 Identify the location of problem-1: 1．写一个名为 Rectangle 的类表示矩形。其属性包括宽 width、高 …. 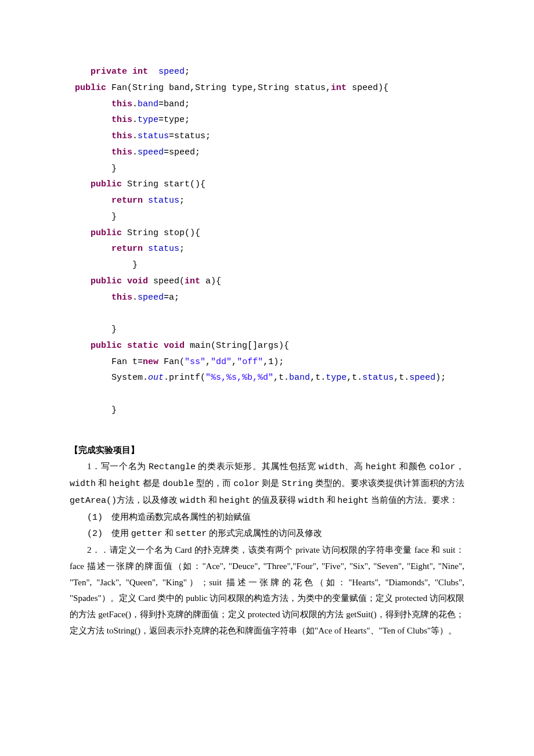
(267, 484).